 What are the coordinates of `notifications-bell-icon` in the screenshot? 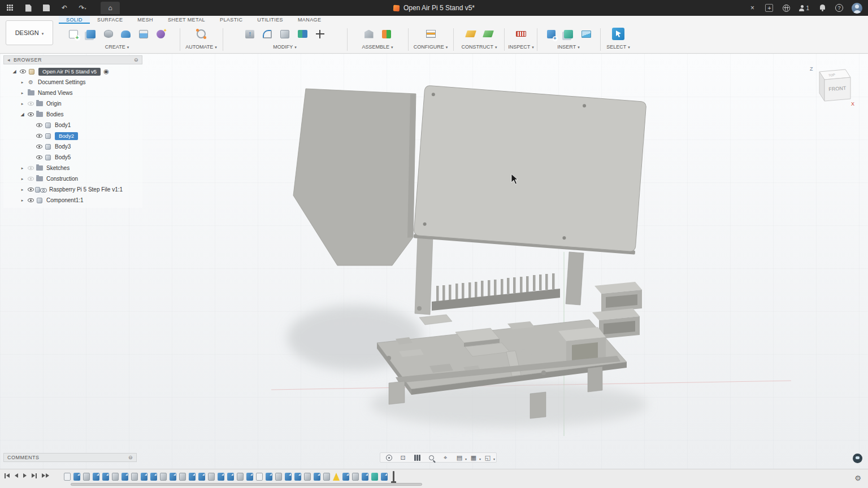 It's located at (822, 8).